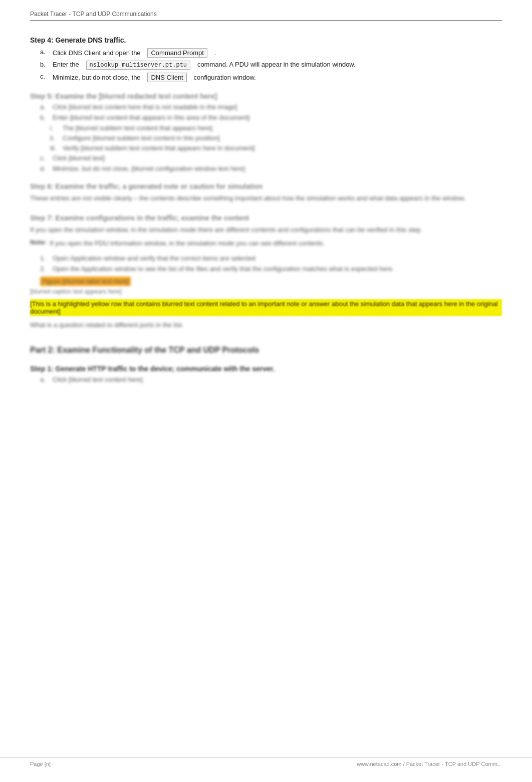  What do you see at coordinates (266, 40) in the screenshot?
I see `step4-heading: Step 4: Generate DNS traffic.` at bounding box center [266, 40].